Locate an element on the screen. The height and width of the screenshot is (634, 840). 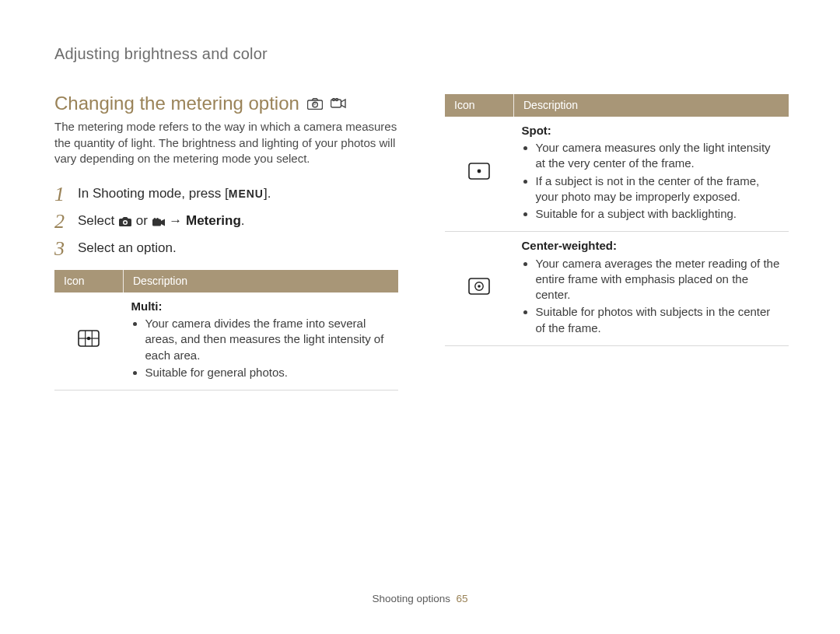
step-2-text-a: Select is located at coordinates (98, 221).